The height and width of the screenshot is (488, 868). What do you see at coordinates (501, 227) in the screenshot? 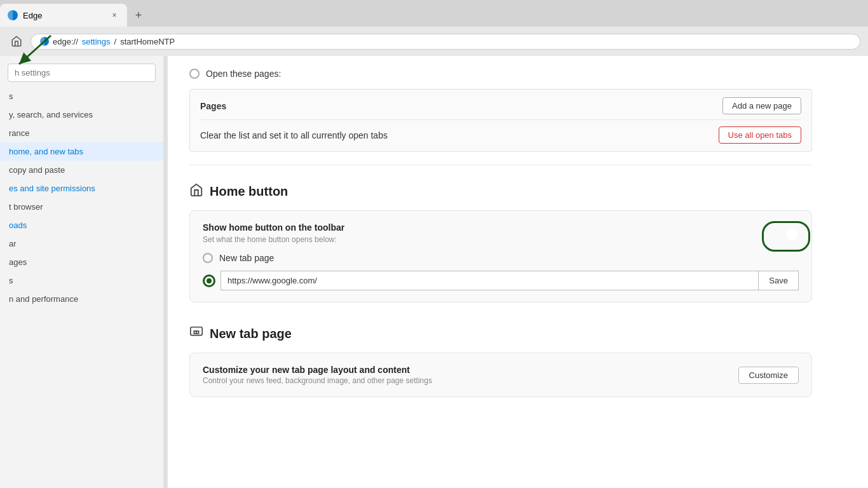
I see `show-home-row: Show home button on the toolbar` at bounding box center [501, 227].